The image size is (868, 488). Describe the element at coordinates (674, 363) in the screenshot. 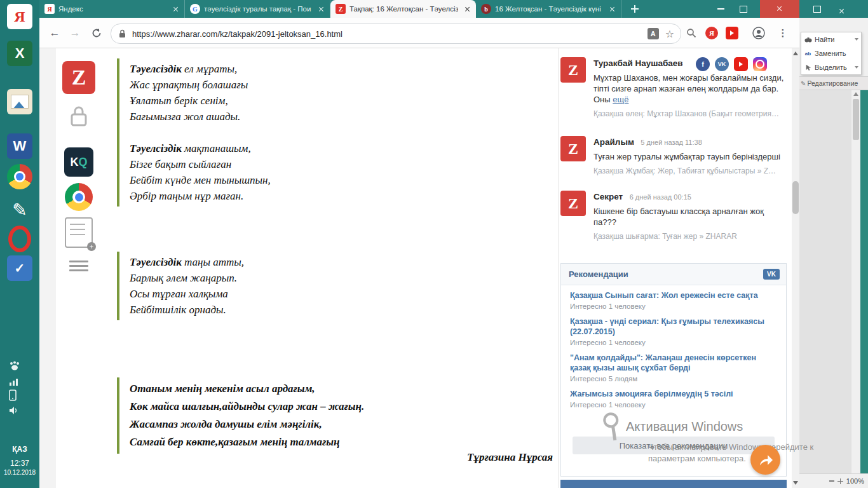

I see `recommendation-link: "Анам қолдайды": Жалаңаш денесін көрсетк…` at that location.